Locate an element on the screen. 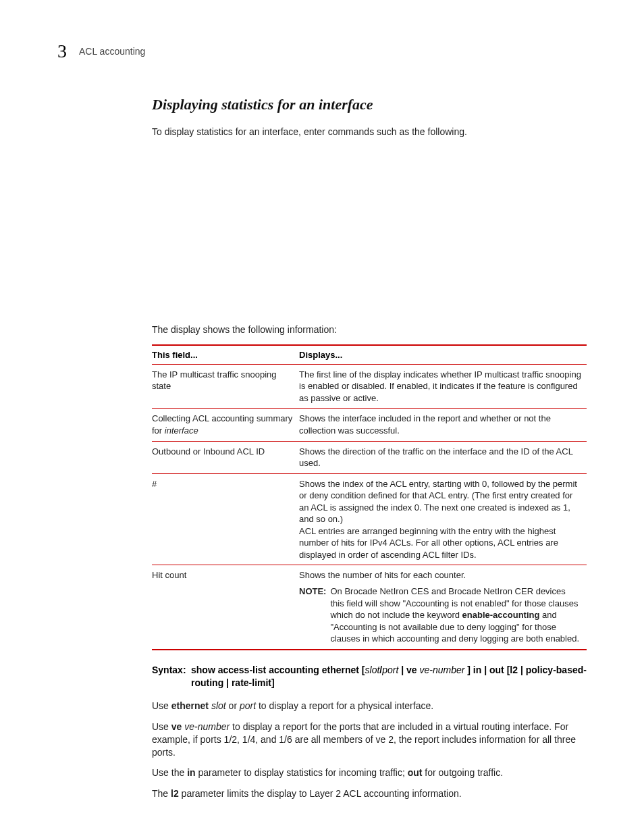 This screenshot has height=834, width=644. note-block: NOTE: On Brocade NetIron CES and Brocade… is located at coordinates (440, 615).